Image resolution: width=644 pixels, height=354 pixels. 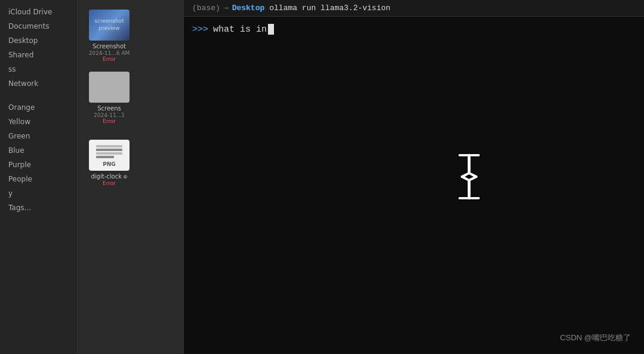 What do you see at coordinates (38, 96) in the screenshot?
I see `sidebar-item-blank` at bounding box center [38, 96].